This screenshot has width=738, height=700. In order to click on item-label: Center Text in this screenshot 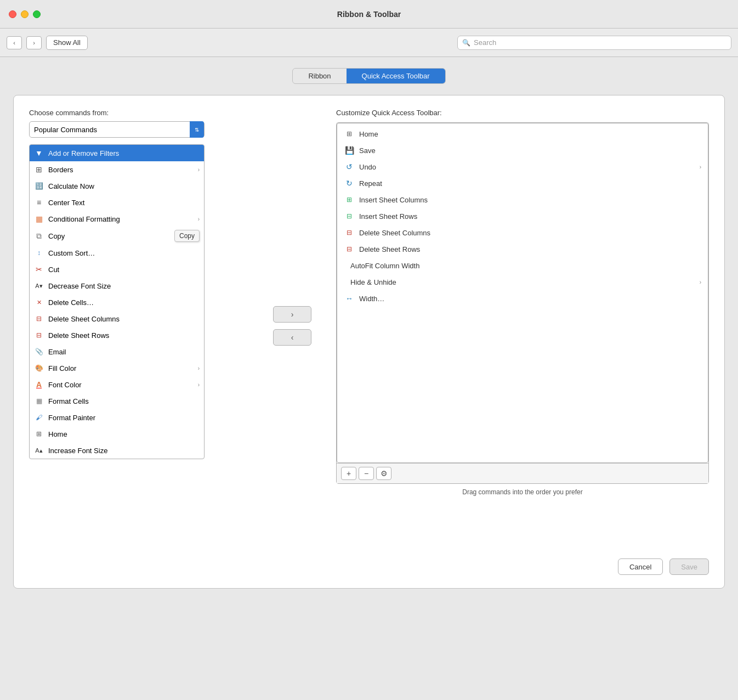, I will do `click(124, 203)`.